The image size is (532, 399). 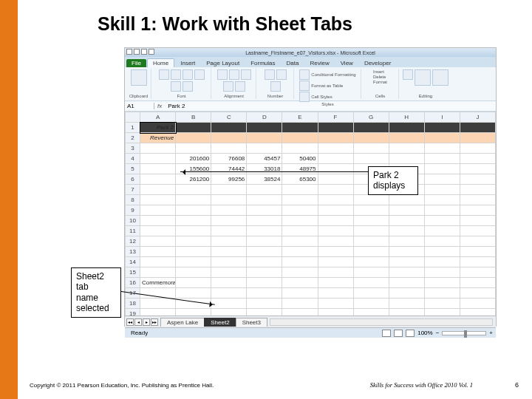 What do you see at coordinates (140, 52) in the screenshot?
I see `quick-access-toolbar` at bounding box center [140, 52].